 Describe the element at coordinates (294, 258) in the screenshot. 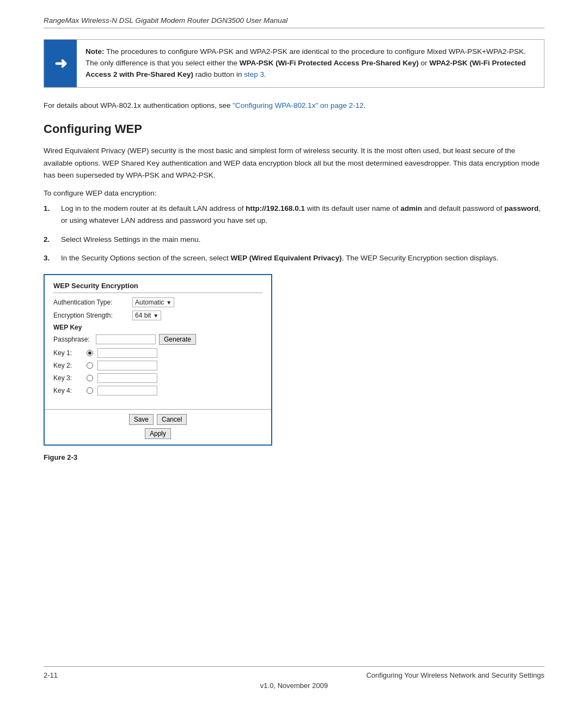

I see `step-3: 3. In the Security Options section of th…` at that location.